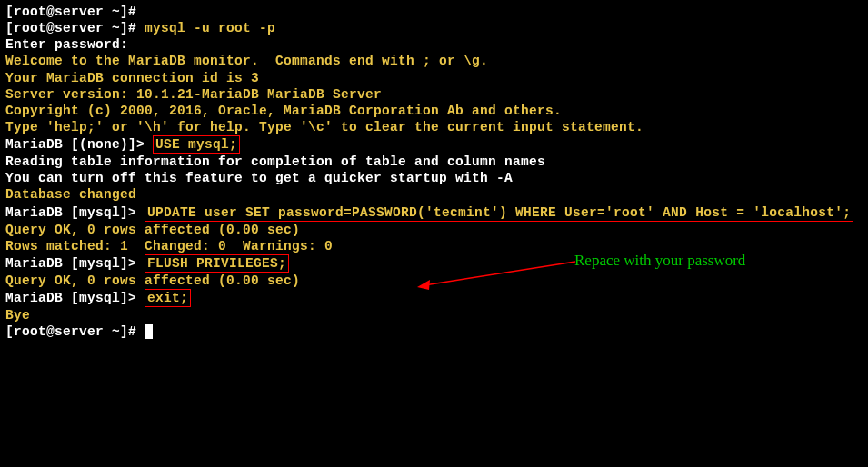 This screenshot has width=868, height=467. What do you see at coordinates (167, 298) in the screenshot?
I see `highlighted-command: exit;` at bounding box center [167, 298].